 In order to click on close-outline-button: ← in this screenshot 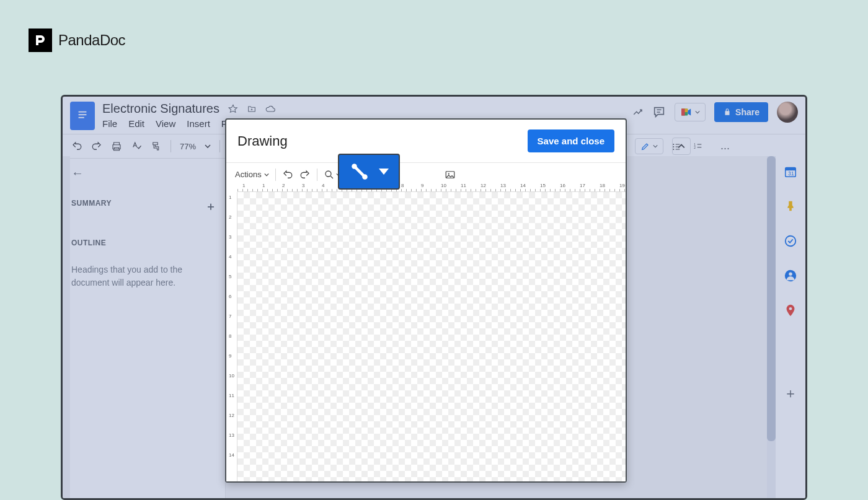, I will do `click(144, 173)`.